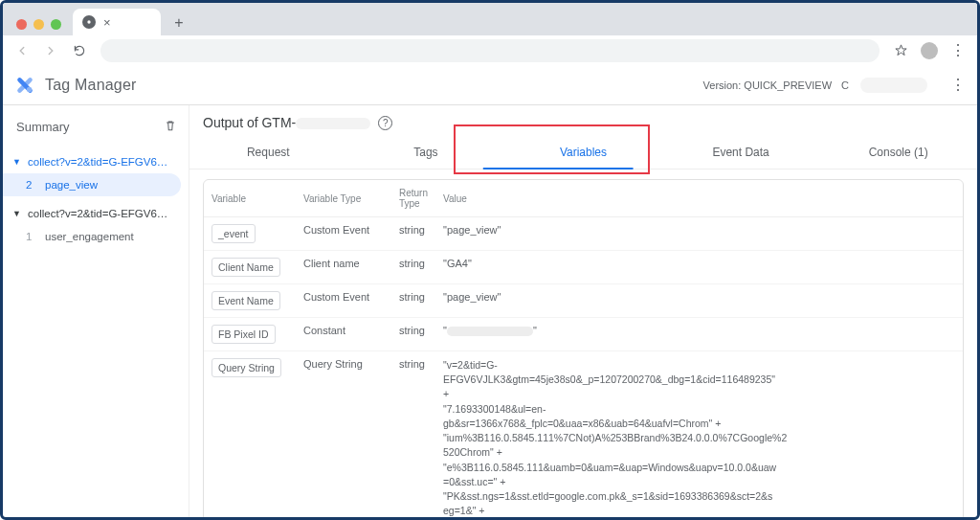 This screenshot has width=980, height=520. Describe the element at coordinates (247, 368) in the screenshot. I see `variable-chip: Query String` at that location.